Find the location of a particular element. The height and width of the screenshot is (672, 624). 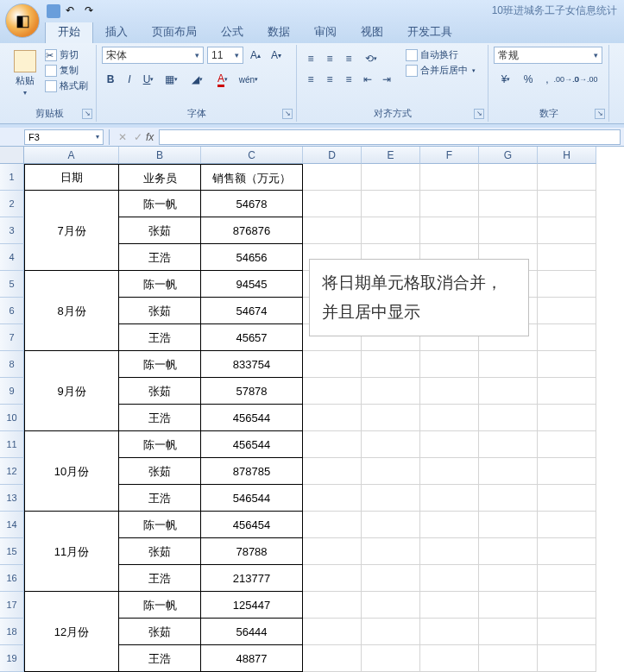

cell: 56444 is located at coordinates (252, 631).